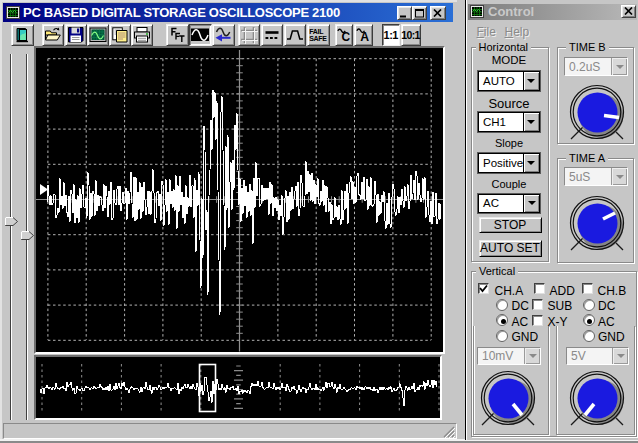  I want to click on svg-text: A, so click(364, 37).